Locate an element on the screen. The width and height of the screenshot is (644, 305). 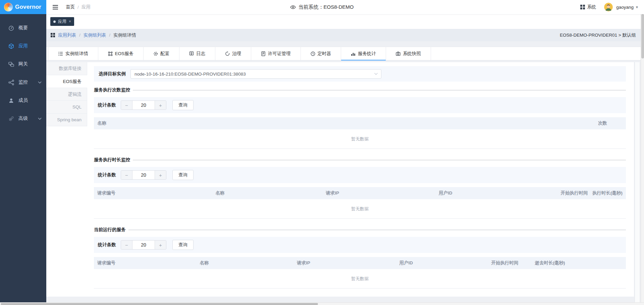
target-instance-value: node-10-16-16-210:EOS8-DEMO-PROVIDER01:3… is located at coordinates (190, 74).